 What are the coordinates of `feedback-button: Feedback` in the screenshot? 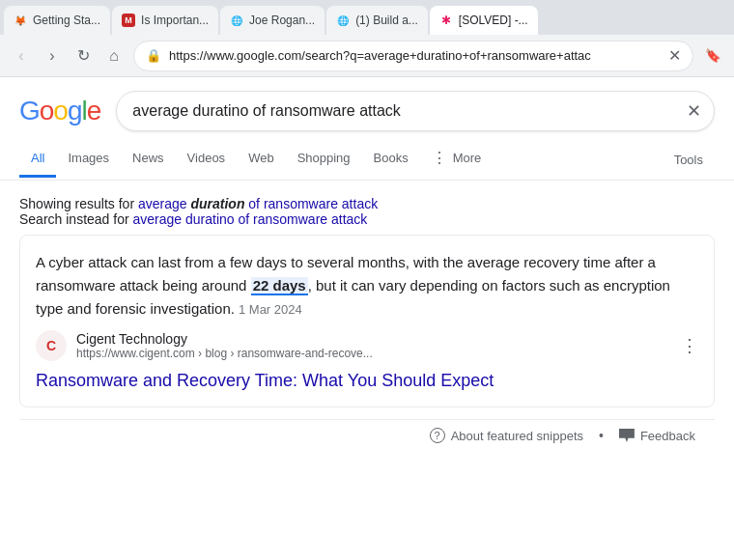 It's located at (657, 436).